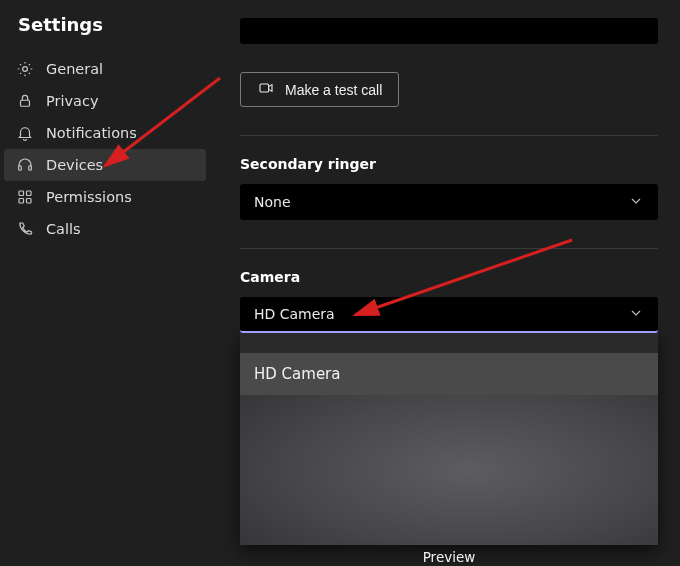  Describe the element at coordinates (105, 165) in the screenshot. I see `sidebar-item-devices: Devices` at that location.